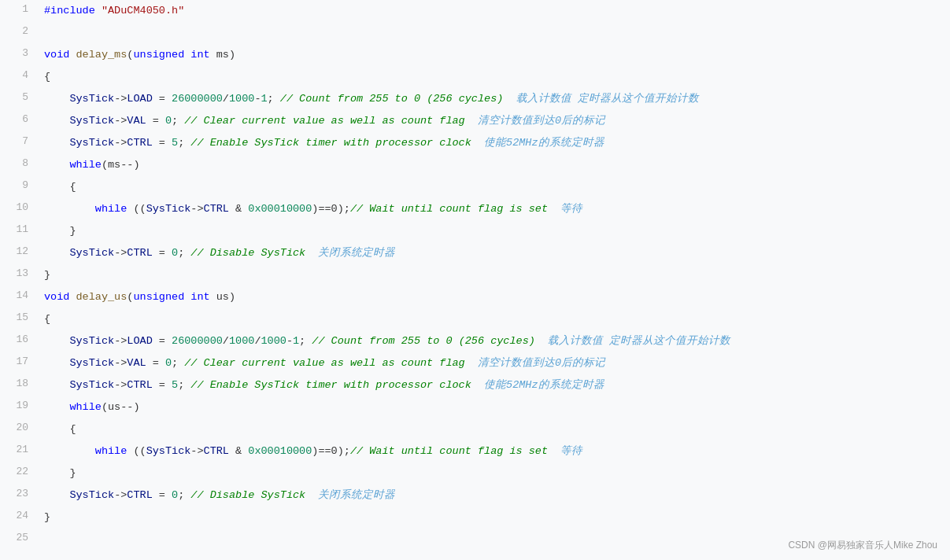 The width and height of the screenshot is (950, 560). I want to click on num-token: 26000000, so click(197, 99).